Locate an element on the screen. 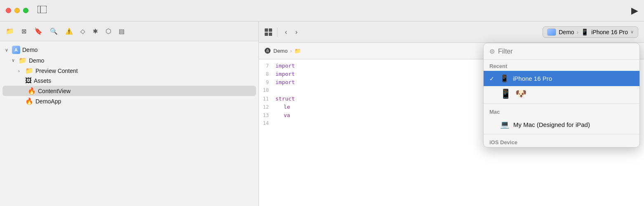 The image size is (644, 206). tree-item-preview-content: › 📁 Preview Content is located at coordinates (129, 71).